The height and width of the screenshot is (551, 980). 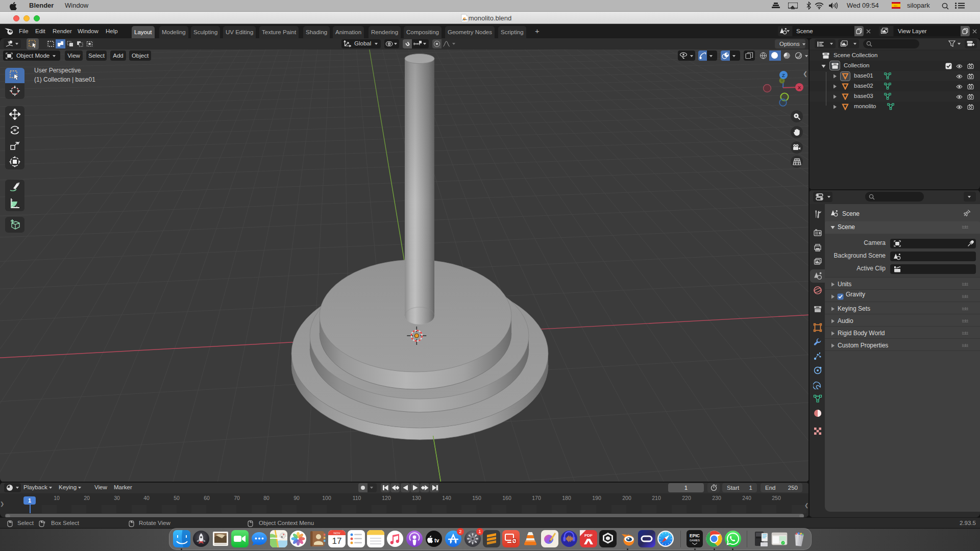 What do you see at coordinates (437, 540) in the screenshot?
I see `svg-text: tv` at bounding box center [437, 540].